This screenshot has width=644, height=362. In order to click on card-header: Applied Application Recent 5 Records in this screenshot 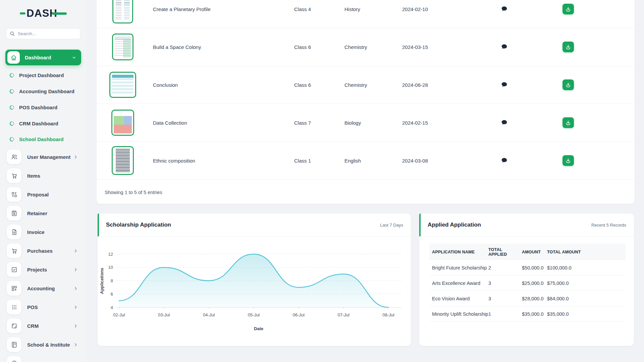, I will do `click(527, 225)`.